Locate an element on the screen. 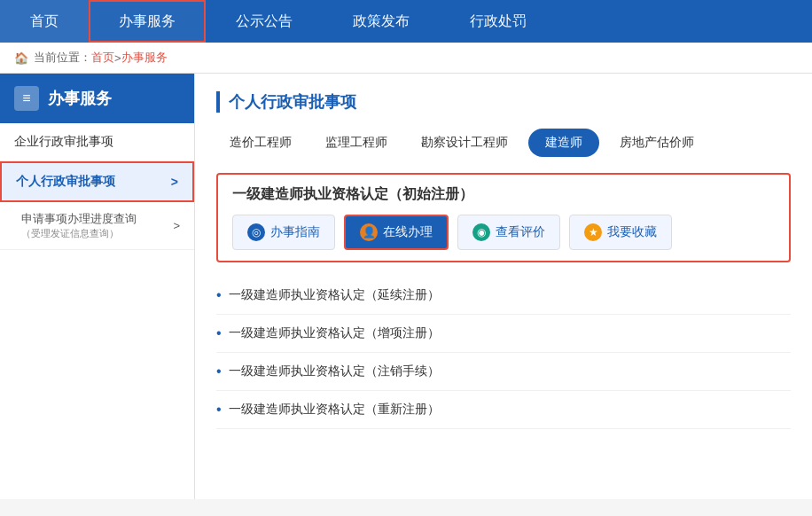 The height and width of the screenshot is (516, 812). section-title: 个人行政审批事项 is located at coordinates (504, 102).